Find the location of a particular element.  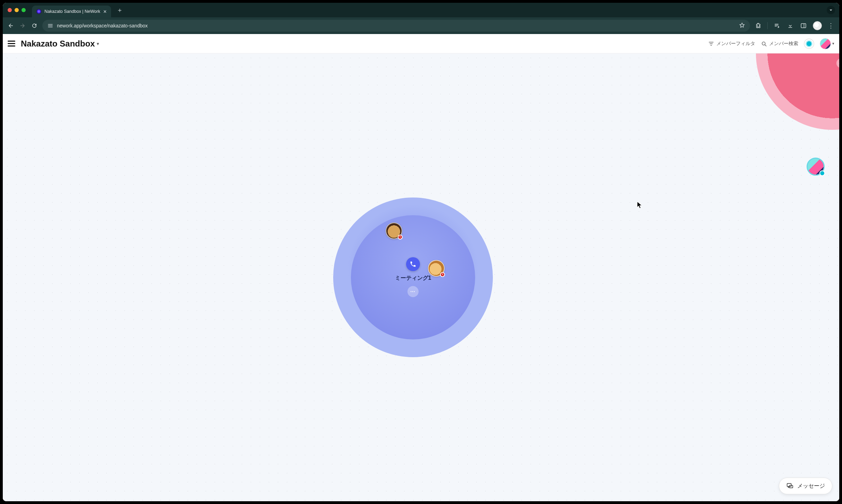

presence-dot-icon is located at coordinates (809, 44).